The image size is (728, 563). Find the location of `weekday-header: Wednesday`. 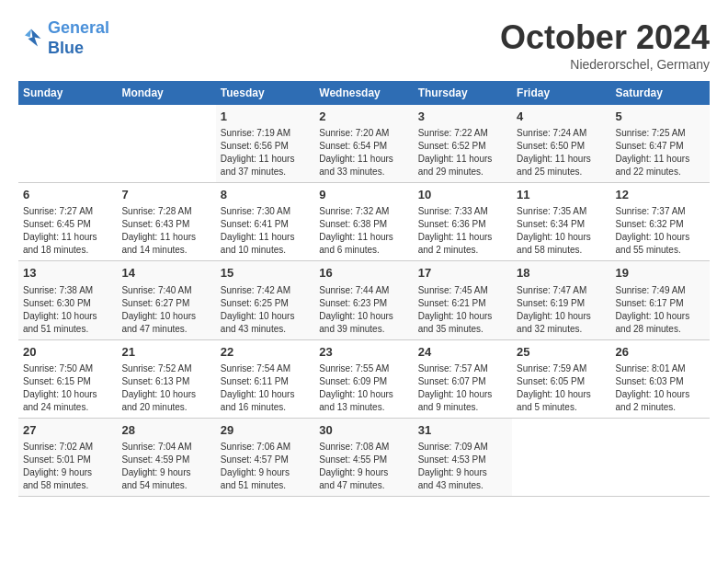

weekday-header: Wednesday is located at coordinates (364, 93).